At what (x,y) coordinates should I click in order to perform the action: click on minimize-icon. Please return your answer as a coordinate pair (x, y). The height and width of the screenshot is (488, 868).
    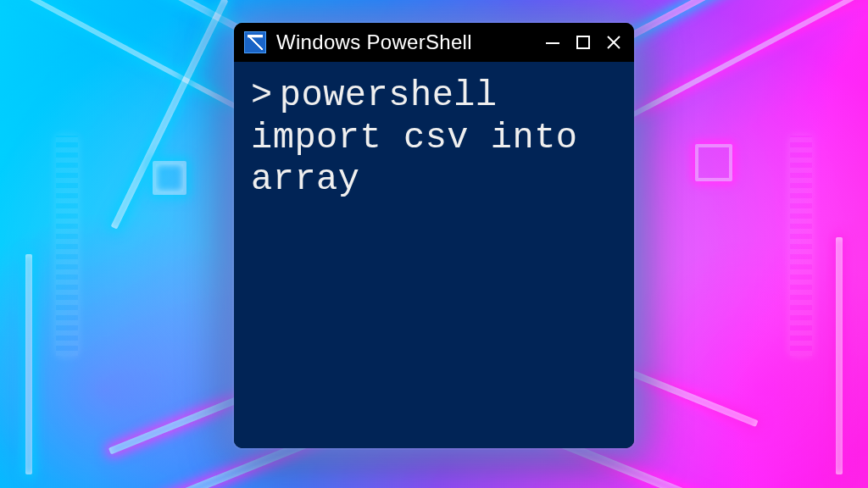
    Looking at the image, I should click on (553, 42).